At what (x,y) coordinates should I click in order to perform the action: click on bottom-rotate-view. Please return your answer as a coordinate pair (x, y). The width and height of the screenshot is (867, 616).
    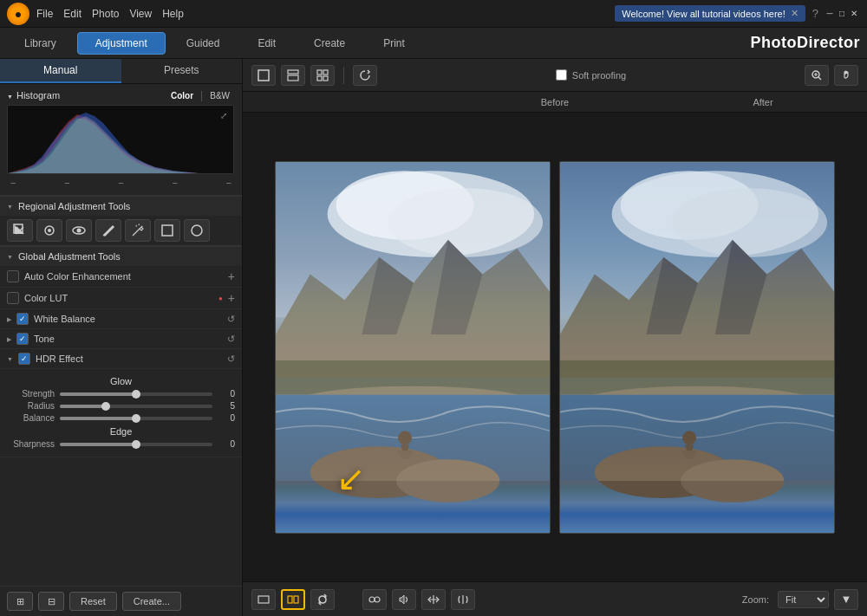
    Looking at the image, I should click on (323, 600).